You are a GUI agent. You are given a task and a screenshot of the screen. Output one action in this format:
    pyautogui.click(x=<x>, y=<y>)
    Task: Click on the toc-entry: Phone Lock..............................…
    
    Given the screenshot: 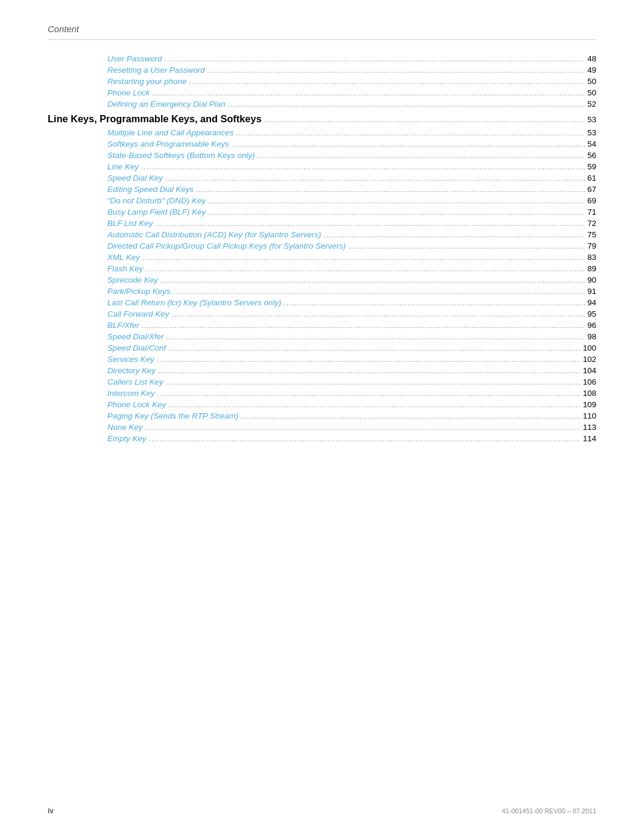 What is the action you would take?
    pyautogui.click(x=352, y=93)
    